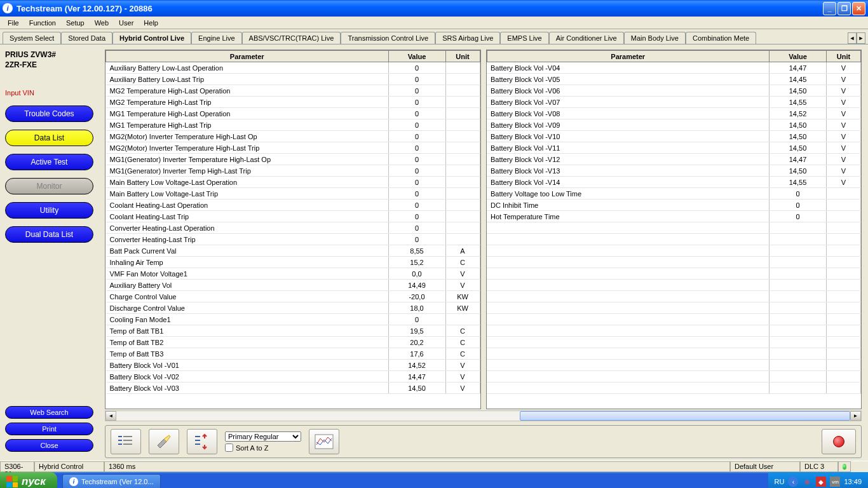  What do you see at coordinates (859, 9) in the screenshot?
I see `close-window-button: ✕` at bounding box center [859, 9].